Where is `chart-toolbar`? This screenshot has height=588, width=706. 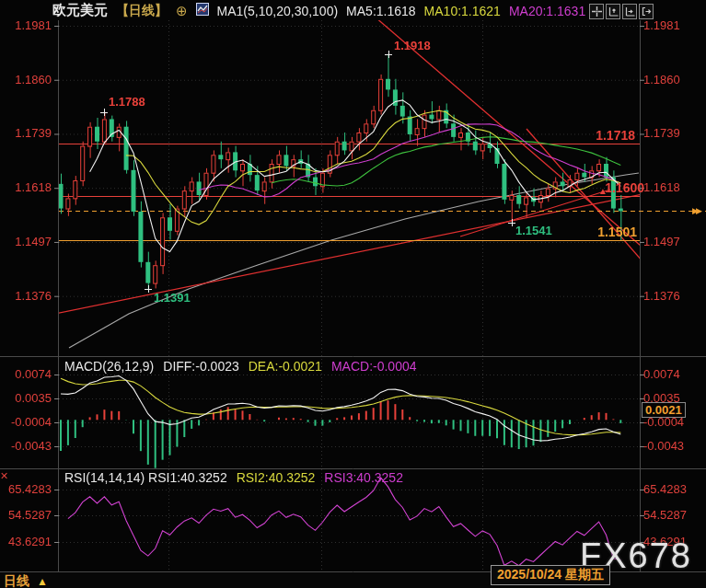
chart-toolbar is located at coordinates (621, 11).